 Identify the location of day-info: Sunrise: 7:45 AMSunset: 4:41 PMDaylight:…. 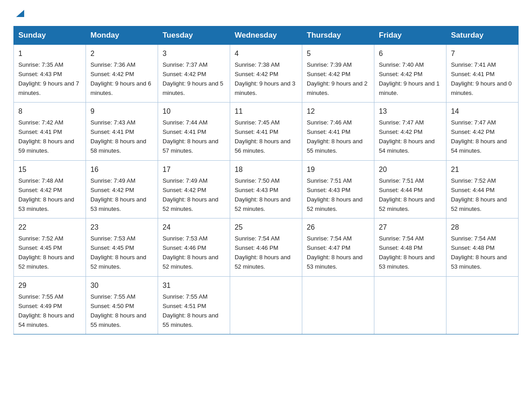
(262, 137).